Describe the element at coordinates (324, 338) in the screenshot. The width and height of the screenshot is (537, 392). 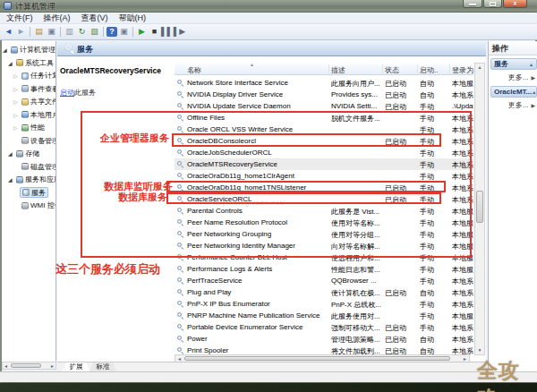
I see `service-row: Power管理电源策略...已启动自动本地系统` at that location.